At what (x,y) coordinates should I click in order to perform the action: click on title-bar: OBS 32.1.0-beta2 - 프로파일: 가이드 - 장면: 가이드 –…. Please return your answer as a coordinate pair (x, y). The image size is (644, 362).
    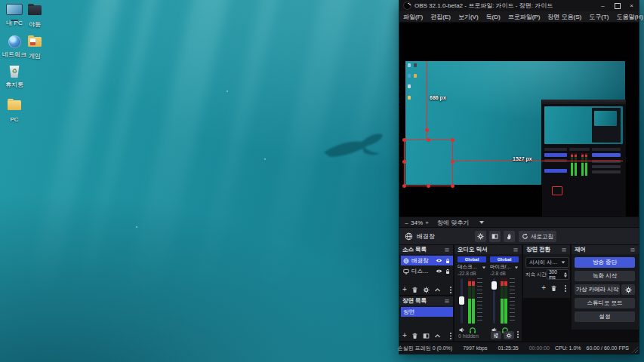
    Looking at the image, I should click on (519, 6).